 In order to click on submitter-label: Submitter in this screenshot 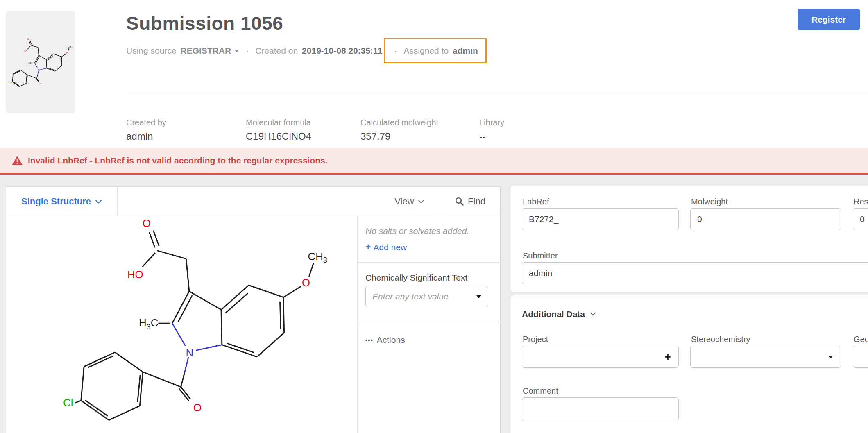, I will do `click(540, 256)`.